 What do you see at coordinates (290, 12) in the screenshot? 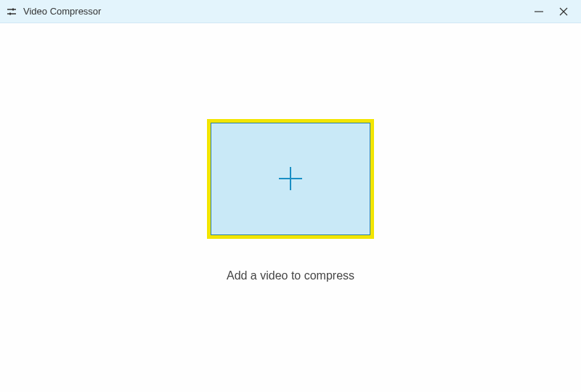
I see `titlebar: Video Compressor` at bounding box center [290, 12].